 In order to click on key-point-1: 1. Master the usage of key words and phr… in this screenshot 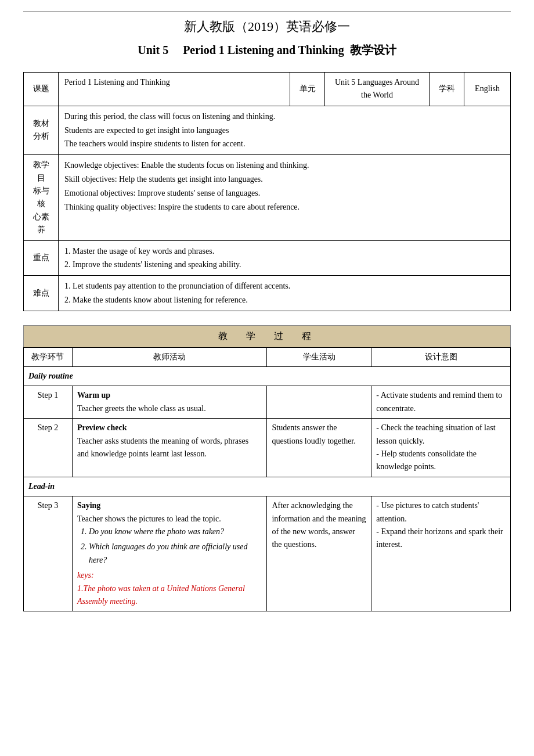, I will do `click(284, 251)`.